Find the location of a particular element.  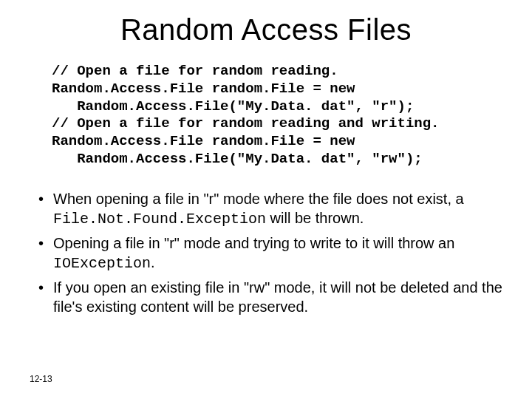

bullet-text: Opening a file in "r" mode and trying to… is located at coordinates (254, 243).